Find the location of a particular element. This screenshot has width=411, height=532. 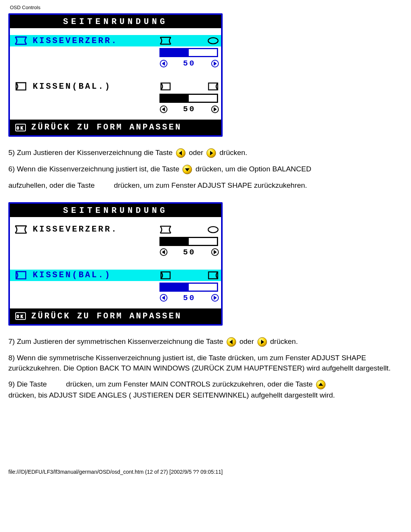

down-button-icon is located at coordinates (187, 169).